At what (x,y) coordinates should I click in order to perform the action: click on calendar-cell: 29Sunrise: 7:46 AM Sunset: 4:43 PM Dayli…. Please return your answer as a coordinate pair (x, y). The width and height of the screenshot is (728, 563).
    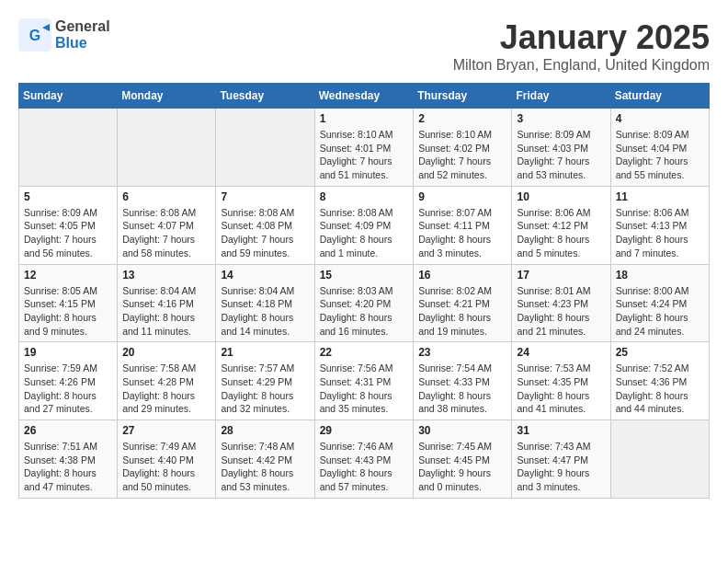
    Looking at the image, I should click on (364, 460).